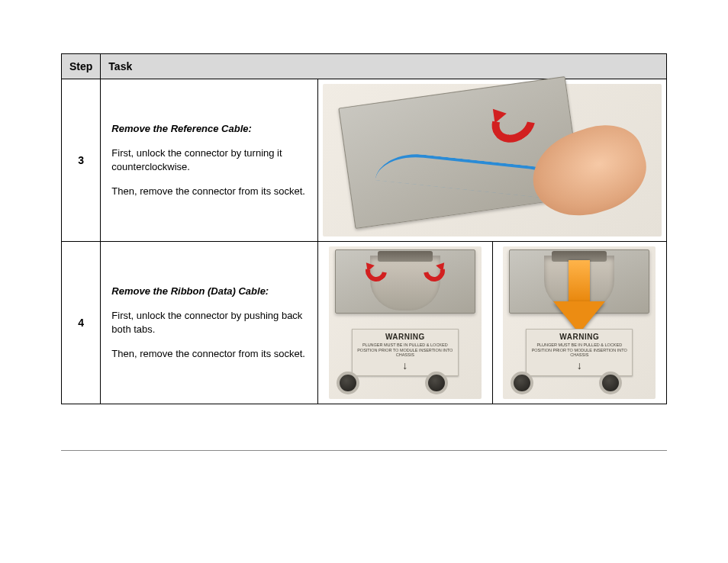 This screenshot has height=563, width=728. I want to click on task-p1: First, unlock the connector by pushing b…, so click(209, 323).